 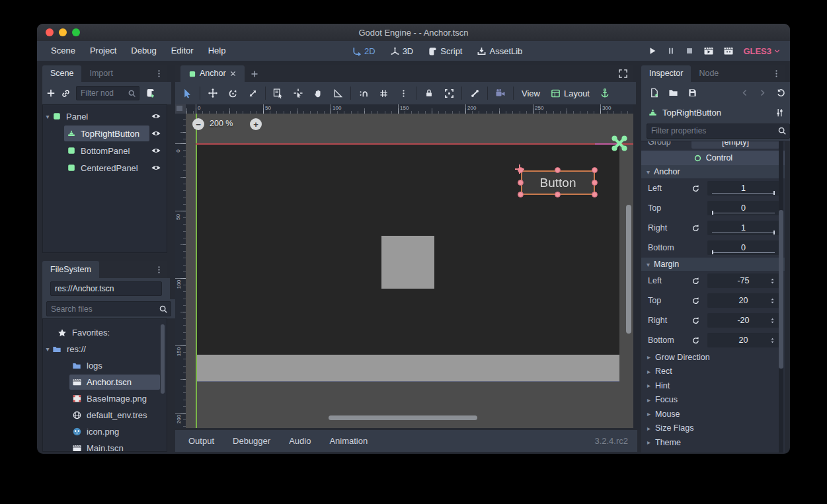 What do you see at coordinates (605, 93) in the screenshot?
I see `anchor-mode-button` at bounding box center [605, 93].